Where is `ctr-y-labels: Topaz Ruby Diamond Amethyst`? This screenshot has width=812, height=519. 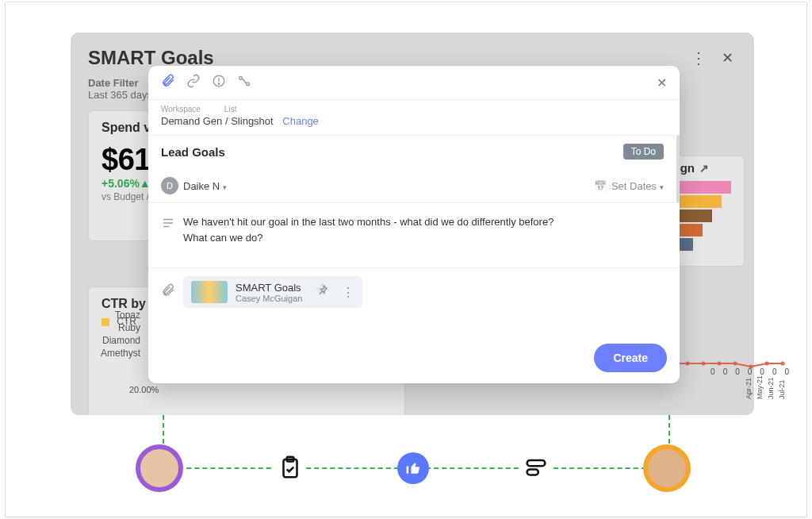 ctr-y-labels: Topaz Ruby Diamond Amethyst is located at coordinates (117, 334).